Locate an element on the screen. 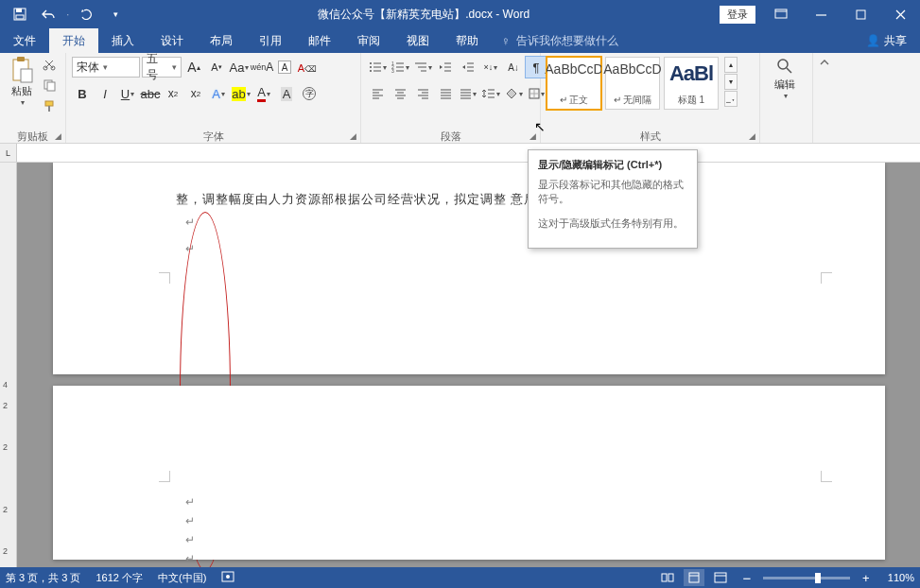 The height and width of the screenshot is (588, 920). char-border-button: A is located at coordinates (285, 67).